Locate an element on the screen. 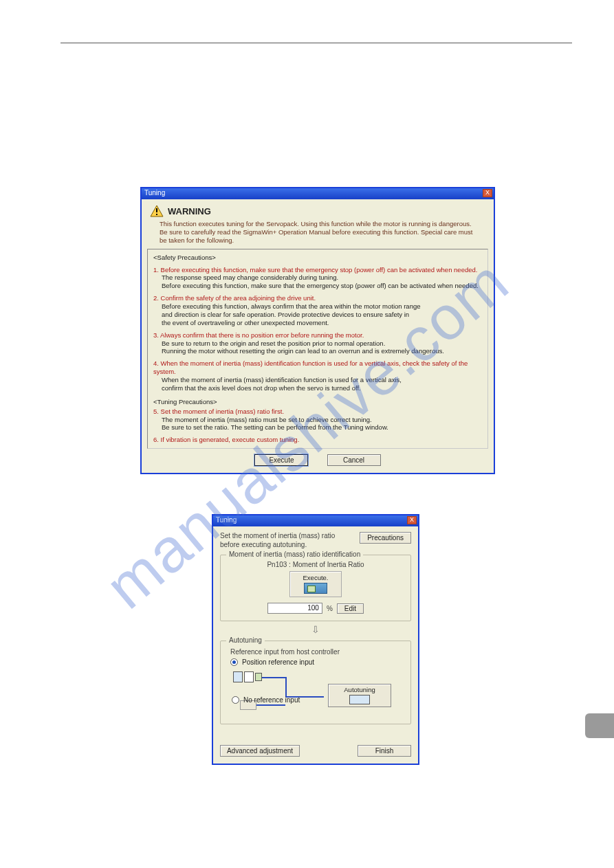 This screenshot has height=868, width=614. tuning-header: <Tuning Precautions> is located at coordinates (318, 402).